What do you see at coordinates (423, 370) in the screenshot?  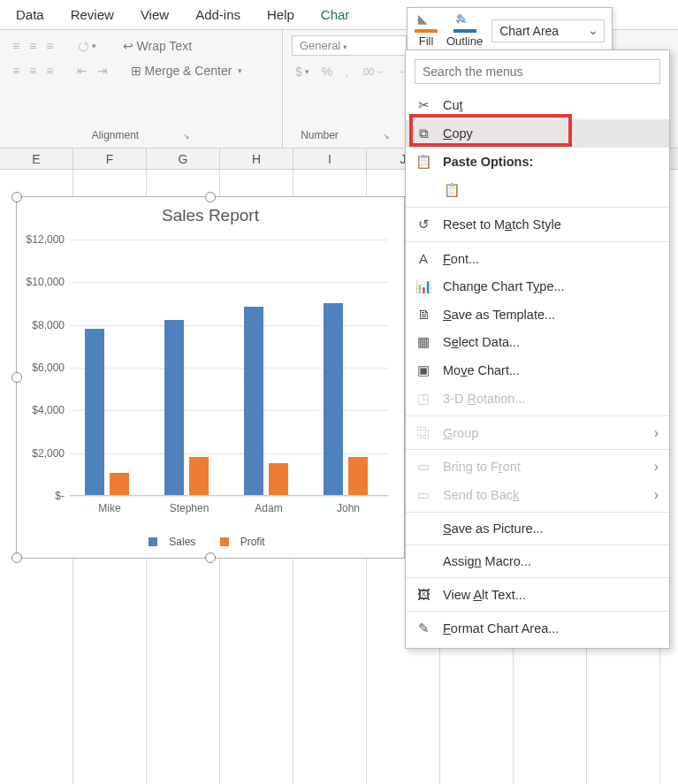 I see `move-chart-icon: ▣` at bounding box center [423, 370].